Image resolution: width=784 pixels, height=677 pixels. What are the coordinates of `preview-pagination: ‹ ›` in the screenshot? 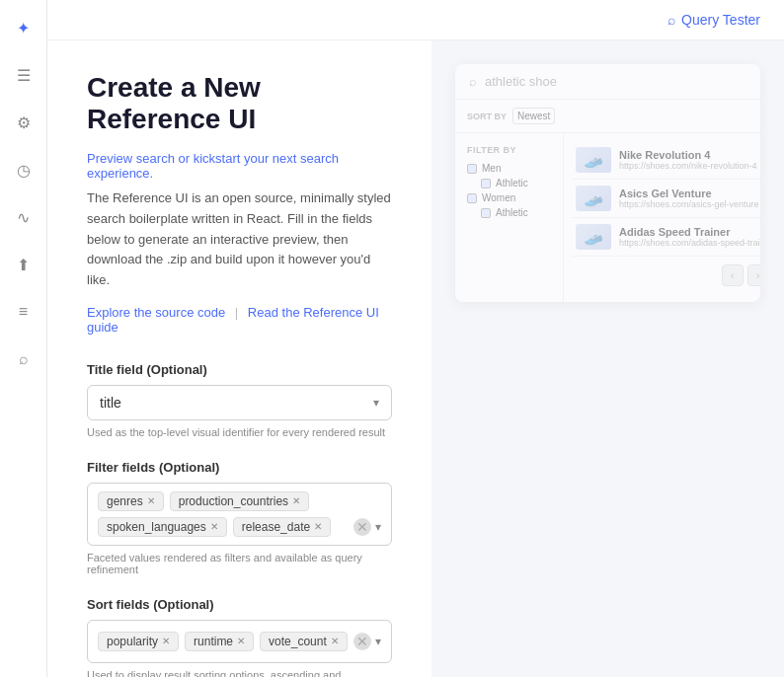 It's located at (666, 275).